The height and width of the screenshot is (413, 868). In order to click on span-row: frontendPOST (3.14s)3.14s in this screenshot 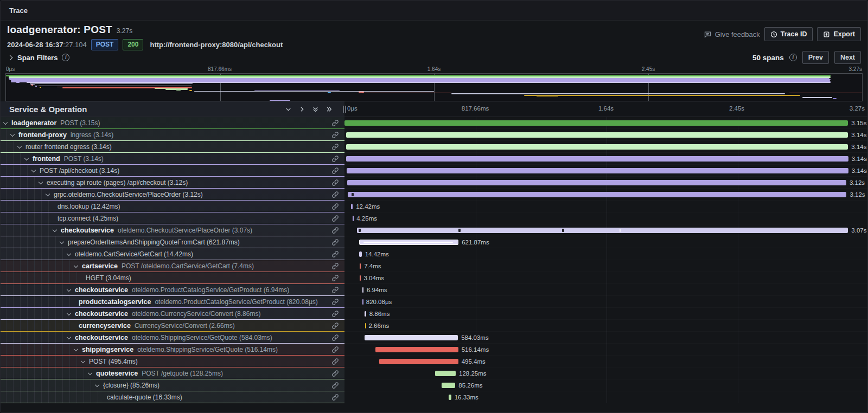, I will do `click(434, 159)`.